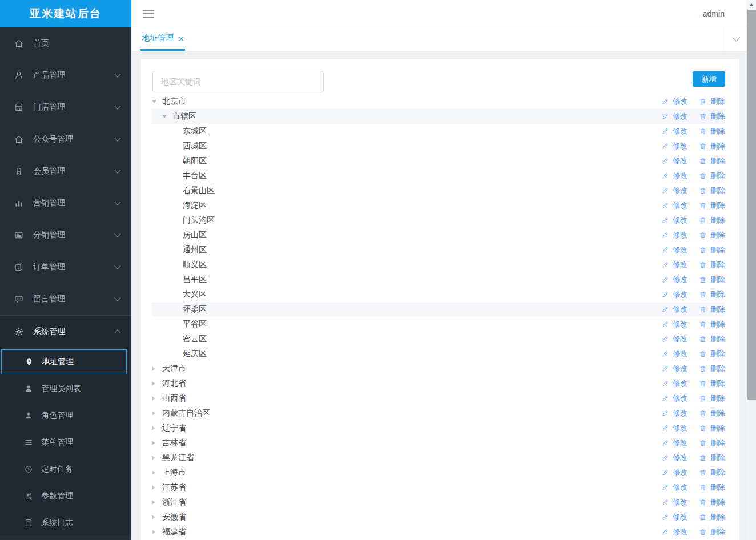  I want to click on tree-row: 丰台区 修改 删除, so click(439, 176).